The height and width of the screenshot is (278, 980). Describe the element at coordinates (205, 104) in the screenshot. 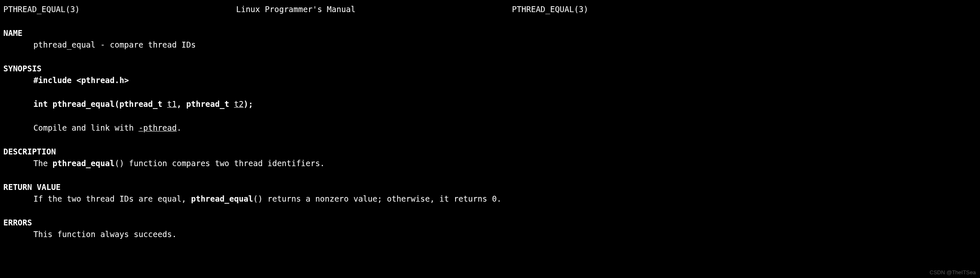

I see `signature-mid: , pthread_t` at that location.